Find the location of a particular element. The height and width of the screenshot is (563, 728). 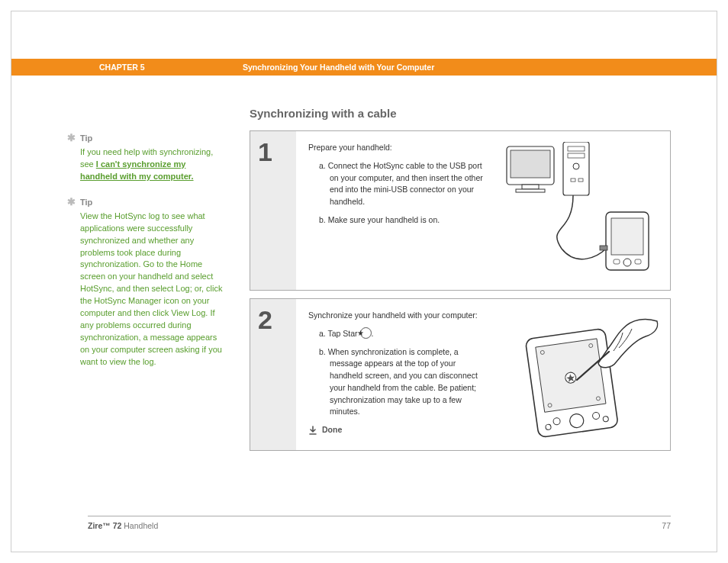

footer-product-rest: Handheld is located at coordinates (140, 526).